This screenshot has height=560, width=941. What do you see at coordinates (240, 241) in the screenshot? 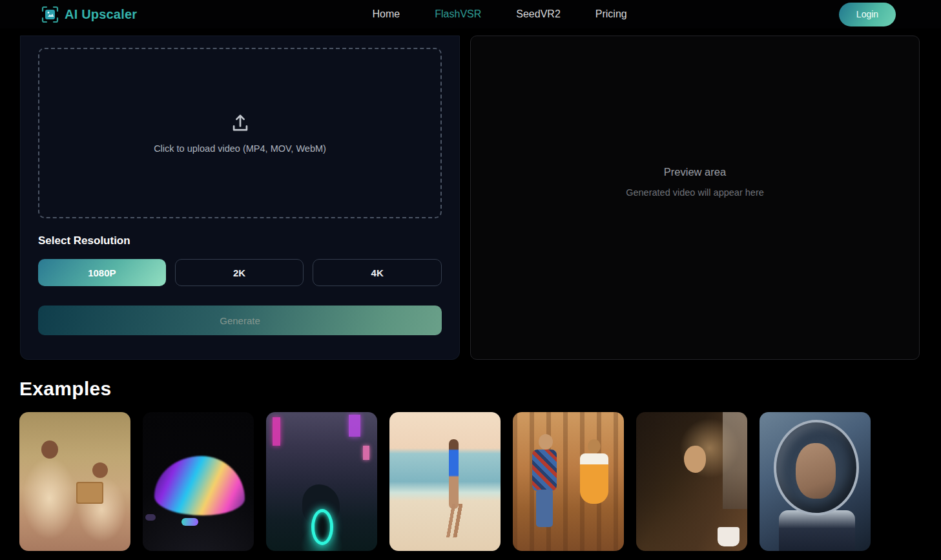
I see `resolution-heading: Select Resolution` at bounding box center [240, 241].